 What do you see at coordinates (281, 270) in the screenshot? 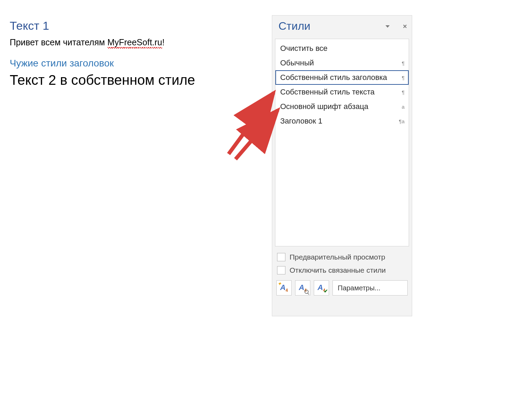
I see `disable-linked-checkbox` at bounding box center [281, 270].